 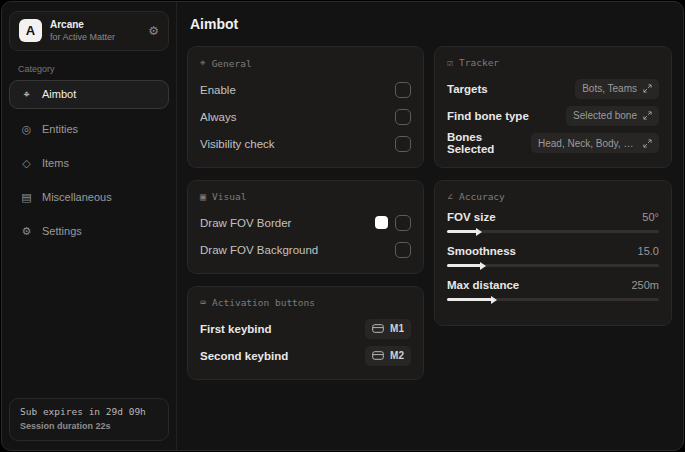 I want to click on fov-size-slider, so click(x=553, y=232).